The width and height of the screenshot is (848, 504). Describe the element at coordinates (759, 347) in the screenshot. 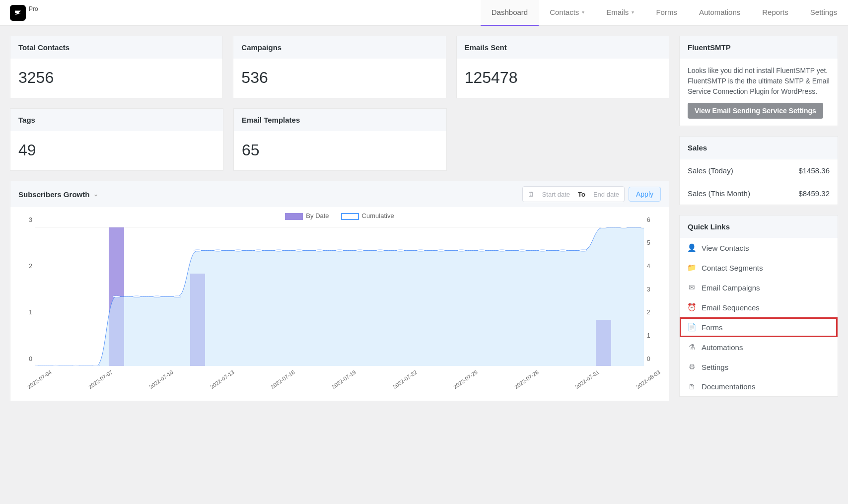

I see `ql-automations: ⚗Automations` at that location.